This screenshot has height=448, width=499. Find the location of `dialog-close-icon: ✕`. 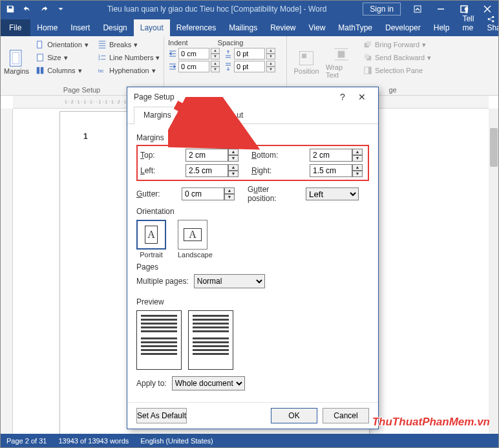

dialog-close-icon: ✕ is located at coordinates (362, 97).